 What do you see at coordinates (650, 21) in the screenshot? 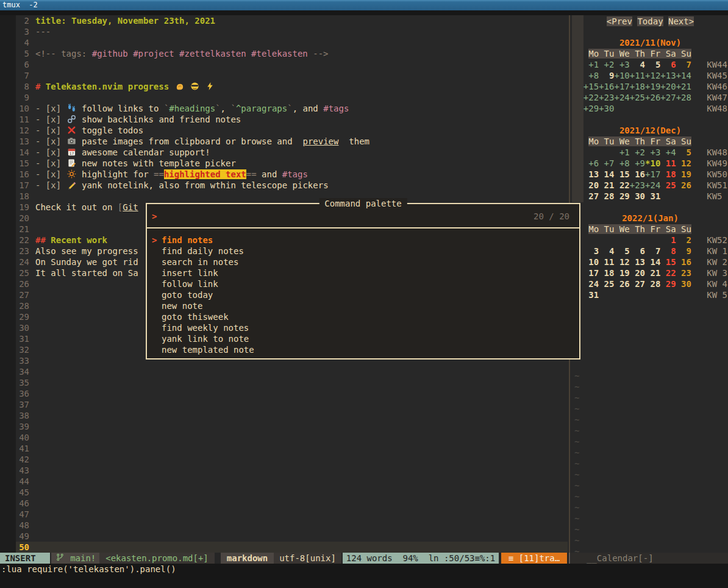
I see `calendar-today-button: Today` at bounding box center [650, 21].